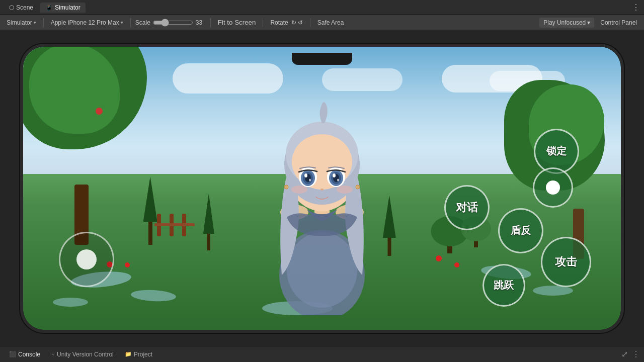 Image resolution: width=644 pixels, height=362 pixels. Describe the element at coordinates (631, 354) in the screenshot. I see `bottom-right-controls: ⤢ ⋮` at that location.